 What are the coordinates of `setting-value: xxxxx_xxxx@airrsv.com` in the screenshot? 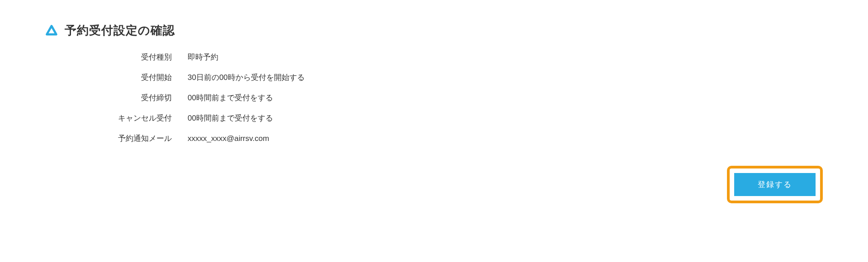 It's located at (228, 139).